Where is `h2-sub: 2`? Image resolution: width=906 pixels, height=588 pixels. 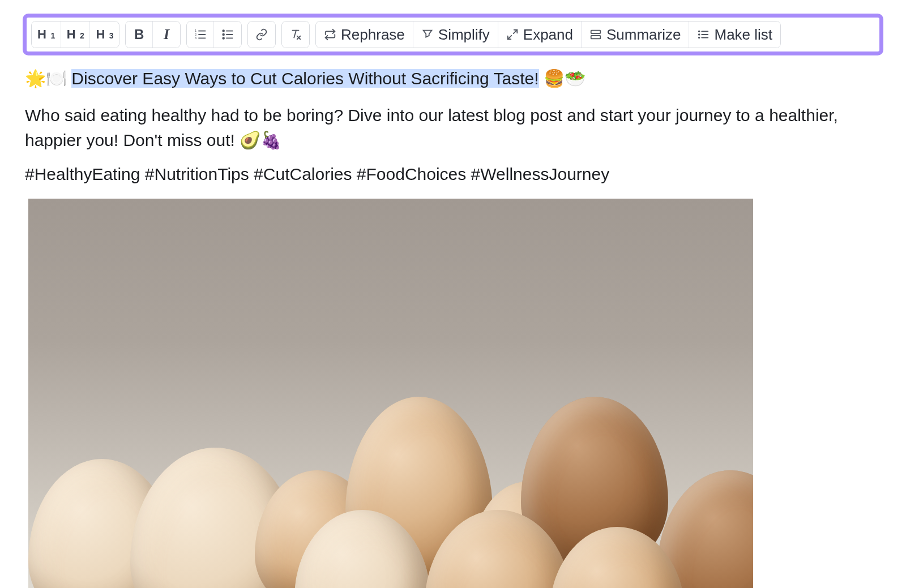 h2-sub: 2 is located at coordinates (82, 36).